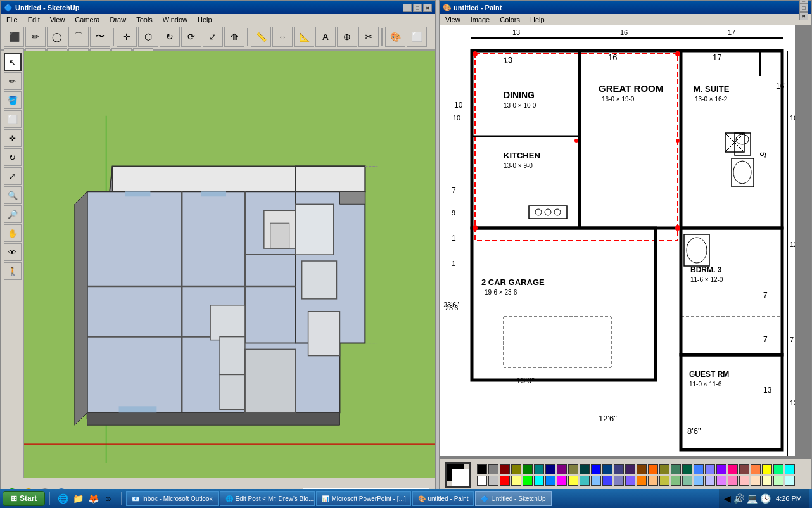 The width and height of the screenshot is (812, 508). I want to click on taskbar-btn-paint: 🎨 untitled - Paint, so click(443, 498).